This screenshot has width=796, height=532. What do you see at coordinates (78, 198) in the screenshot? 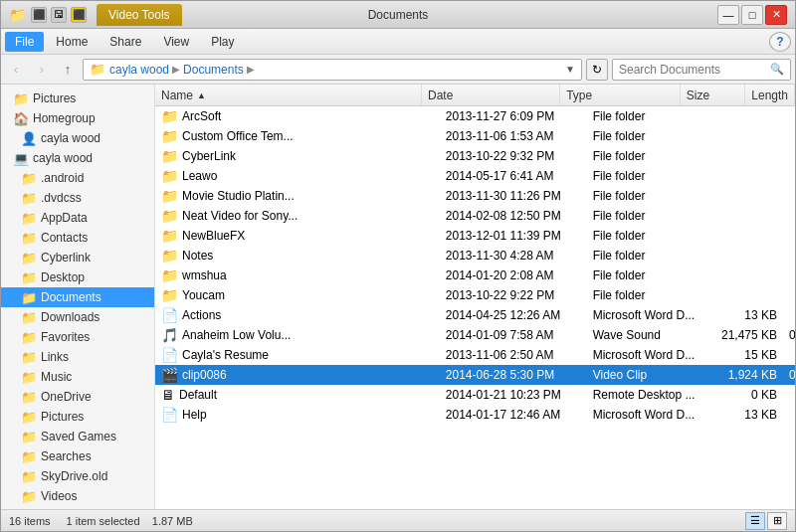
I see `sidebar-item-dvdcss: 📁 .dvdcss` at bounding box center [78, 198].